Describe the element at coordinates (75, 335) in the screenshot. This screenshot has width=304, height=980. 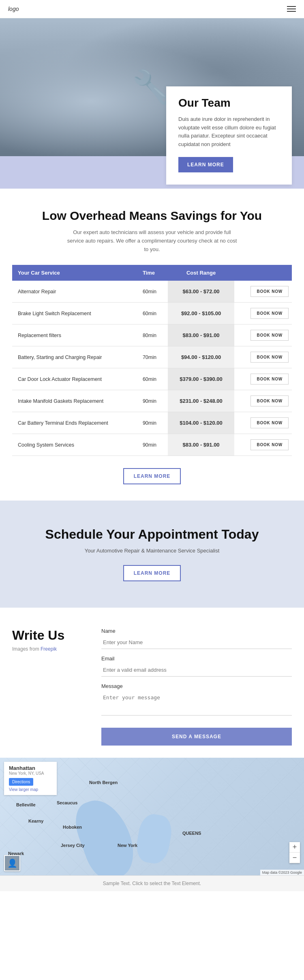
I see `service-name: Replacement filters` at that location.